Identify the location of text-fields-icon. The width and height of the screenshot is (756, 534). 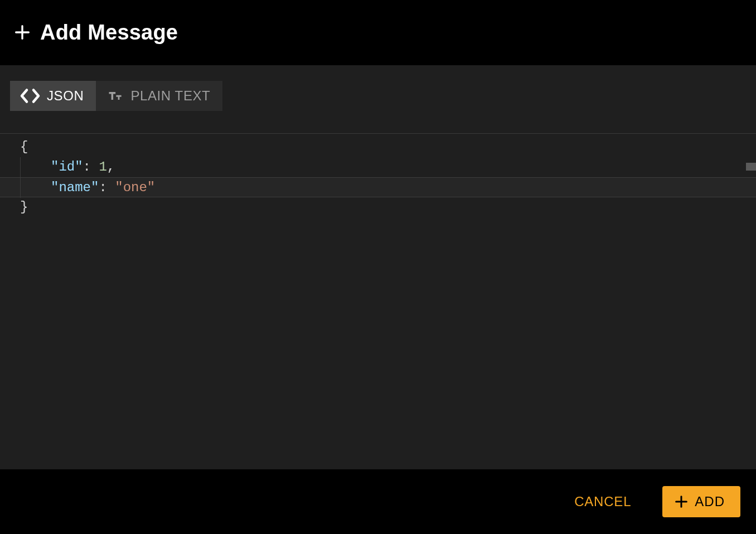
(115, 96).